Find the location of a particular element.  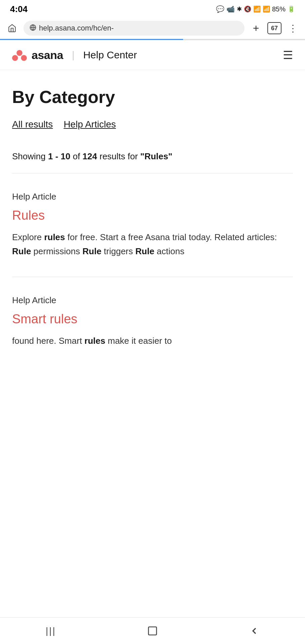

result-title-1: Rules is located at coordinates (152, 215).